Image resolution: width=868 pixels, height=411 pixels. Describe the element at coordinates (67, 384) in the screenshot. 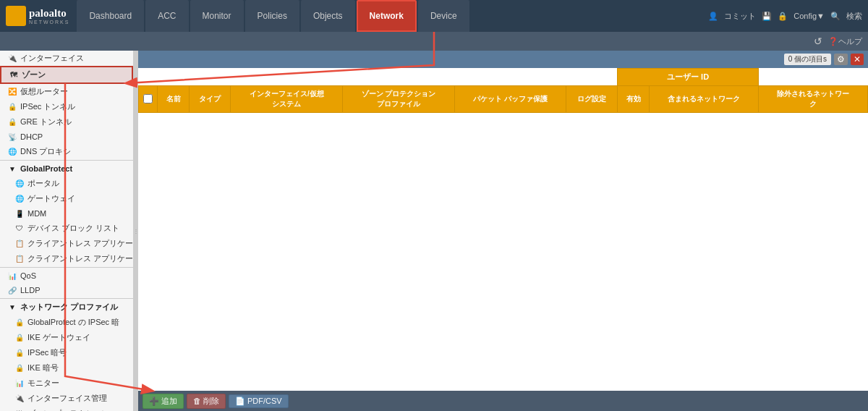

I see `sidebar-item-monitor: 📊 モニター` at that location.